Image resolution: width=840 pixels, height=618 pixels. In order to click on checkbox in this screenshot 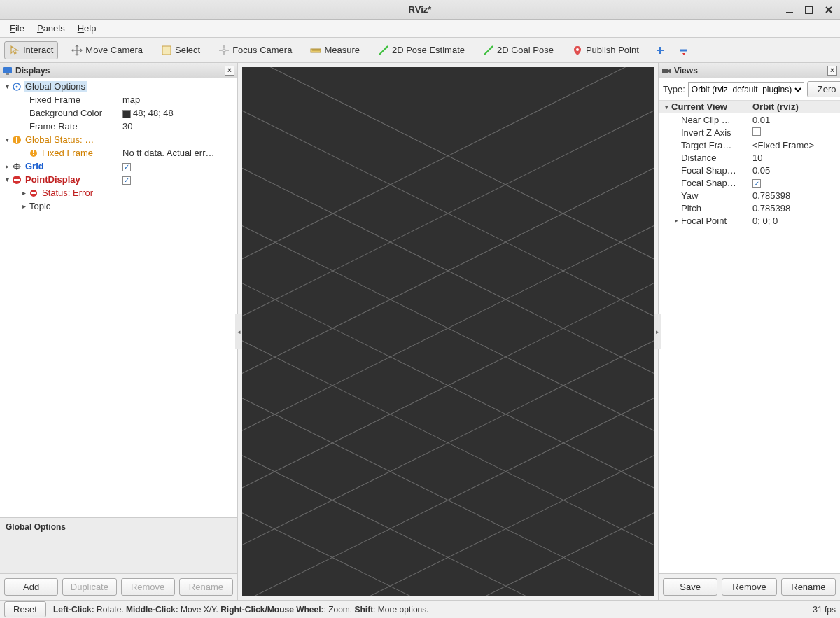, I will do `click(757, 132)`.